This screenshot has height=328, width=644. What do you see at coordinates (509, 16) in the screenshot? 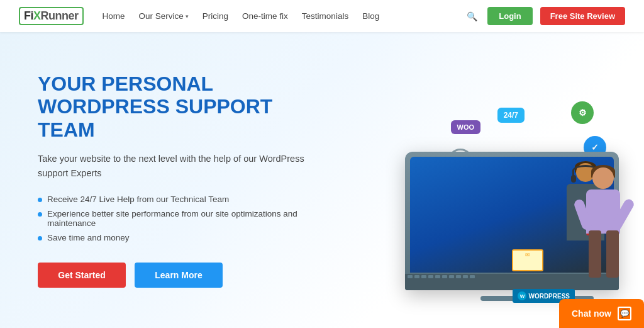
I see `login-button: Login` at bounding box center [509, 16].